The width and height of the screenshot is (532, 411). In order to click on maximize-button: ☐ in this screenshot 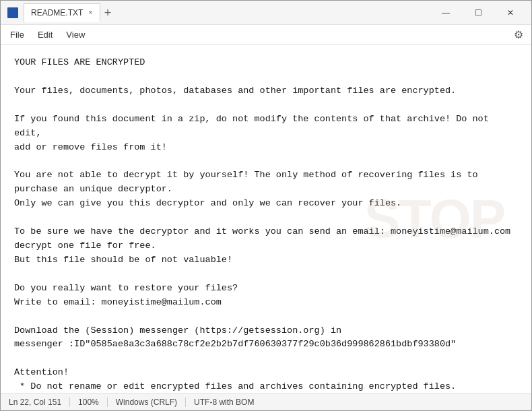, I will do `click(478, 13)`.